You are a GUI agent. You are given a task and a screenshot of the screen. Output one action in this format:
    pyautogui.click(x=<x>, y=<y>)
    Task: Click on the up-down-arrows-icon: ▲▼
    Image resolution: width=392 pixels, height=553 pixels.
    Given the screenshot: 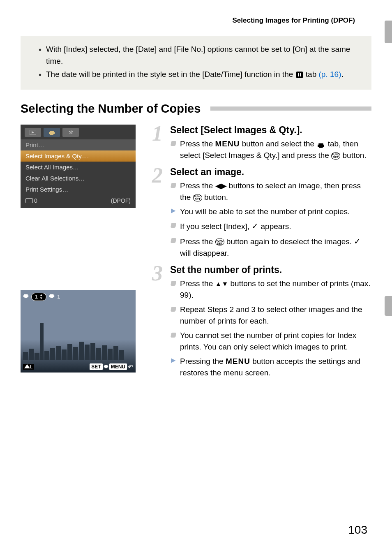 What is the action you would take?
    pyautogui.click(x=222, y=284)
    